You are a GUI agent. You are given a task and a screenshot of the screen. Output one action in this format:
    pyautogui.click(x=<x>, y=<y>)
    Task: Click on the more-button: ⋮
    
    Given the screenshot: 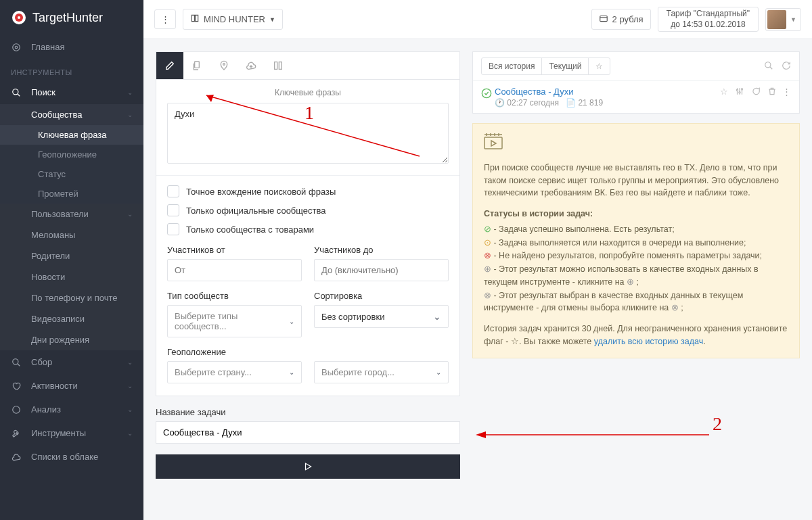 What is the action you would take?
    pyautogui.click(x=165, y=19)
    